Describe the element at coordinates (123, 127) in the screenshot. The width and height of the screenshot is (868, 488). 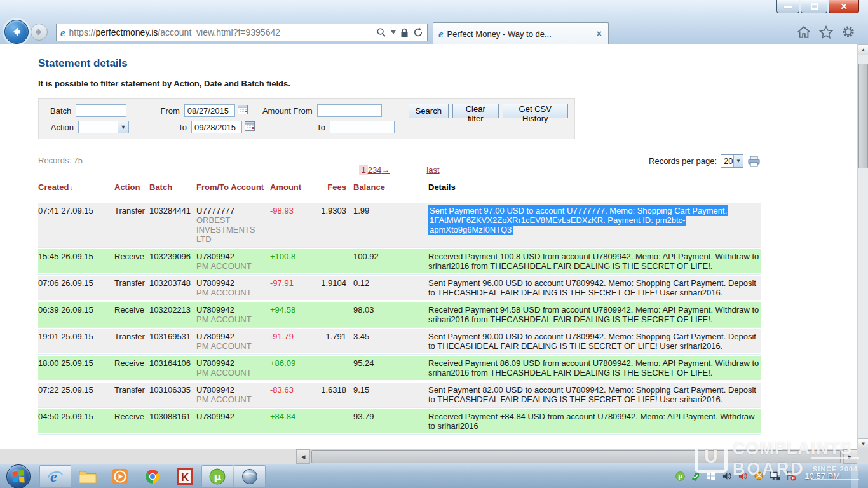
I see `select-arrow-icon: ▼` at that location.